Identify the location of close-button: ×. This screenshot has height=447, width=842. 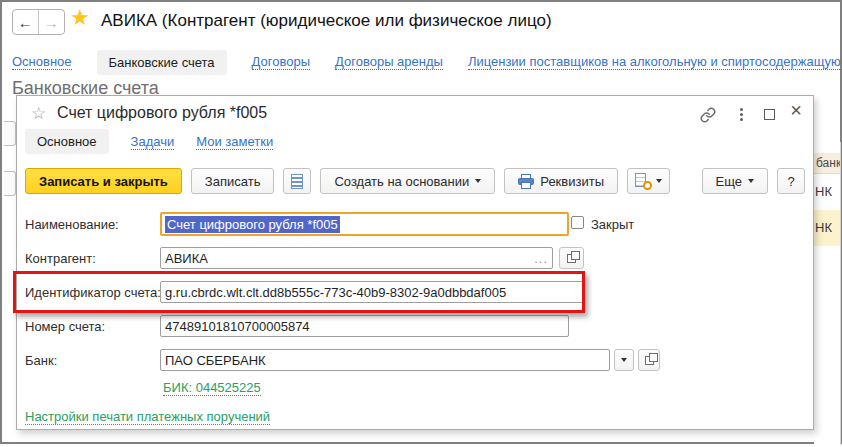
(796, 110).